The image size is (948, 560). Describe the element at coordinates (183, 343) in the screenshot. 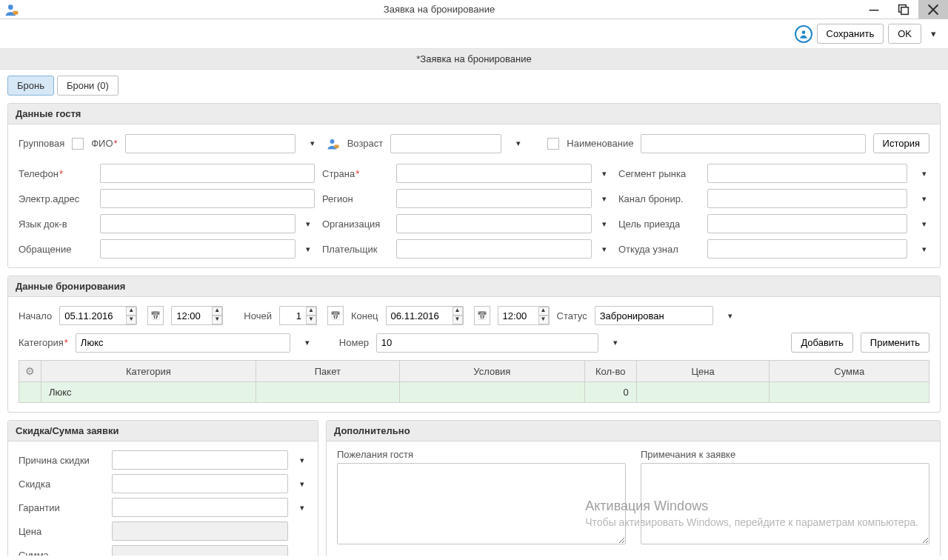

I see `category-input` at that location.